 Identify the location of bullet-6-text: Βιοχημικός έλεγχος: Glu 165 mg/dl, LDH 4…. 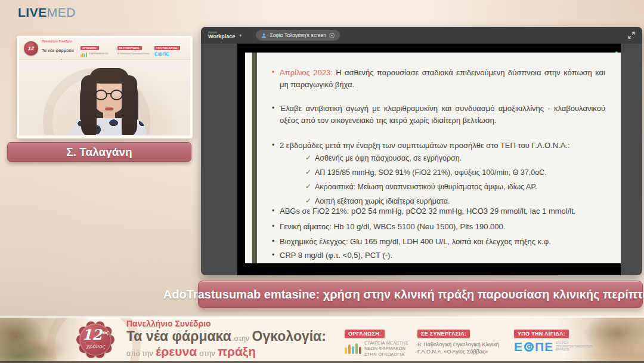
(415, 241).